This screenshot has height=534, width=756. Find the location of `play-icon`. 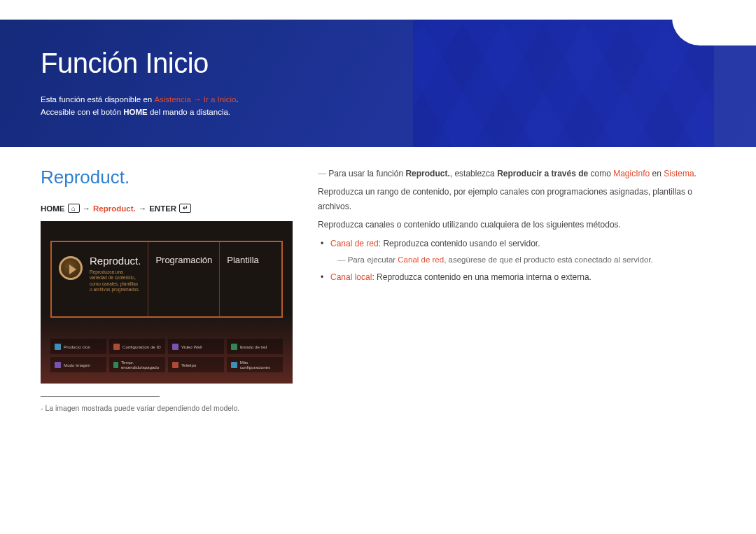

play-icon is located at coordinates (71, 268).